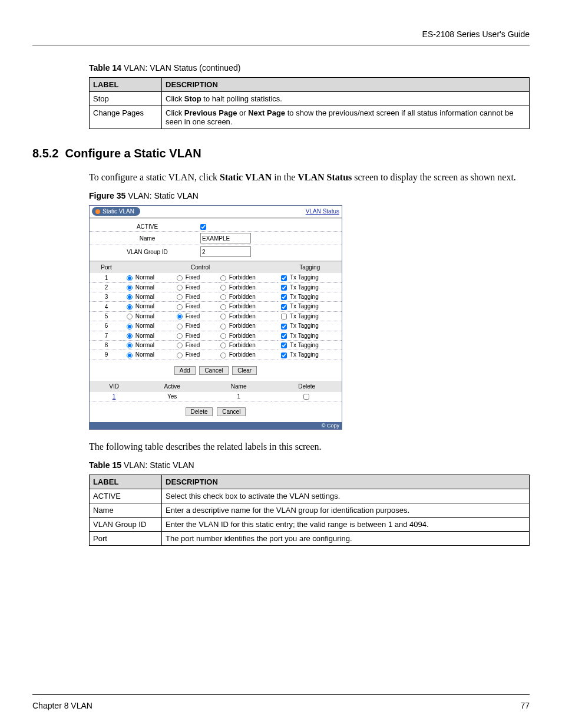 Image resolution: width=562 pixels, height=728 pixels. I want to click on delete-button, so click(199, 411).